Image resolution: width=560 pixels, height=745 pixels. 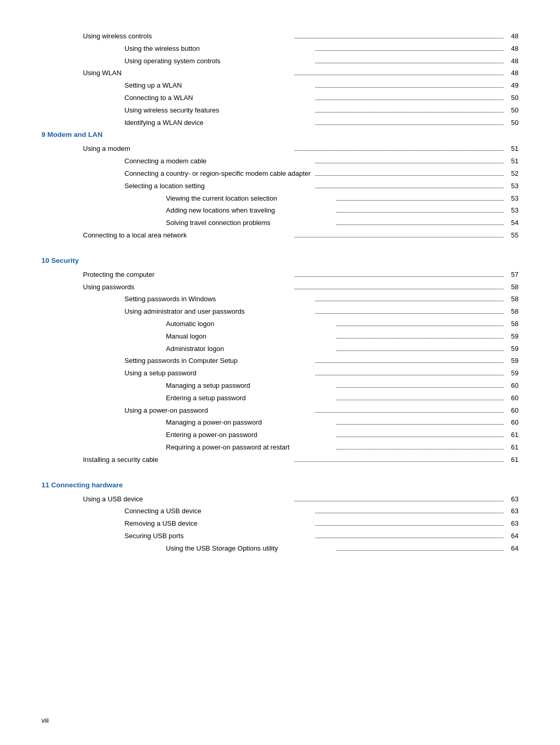 What do you see at coordinates (280, 287) in the screenshot?
I see `toc-entry: Using passwords58` at bounding box center [280, 287].